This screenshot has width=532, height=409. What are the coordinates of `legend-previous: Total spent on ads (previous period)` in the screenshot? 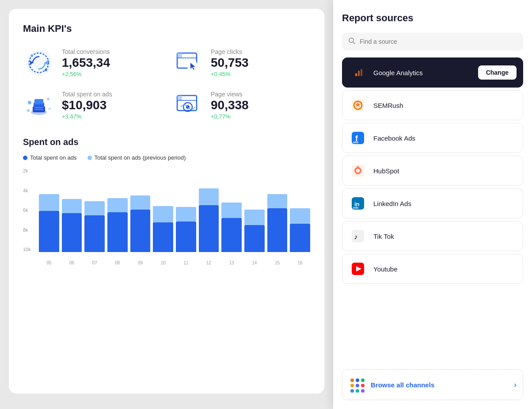 It's located at (137, 157).